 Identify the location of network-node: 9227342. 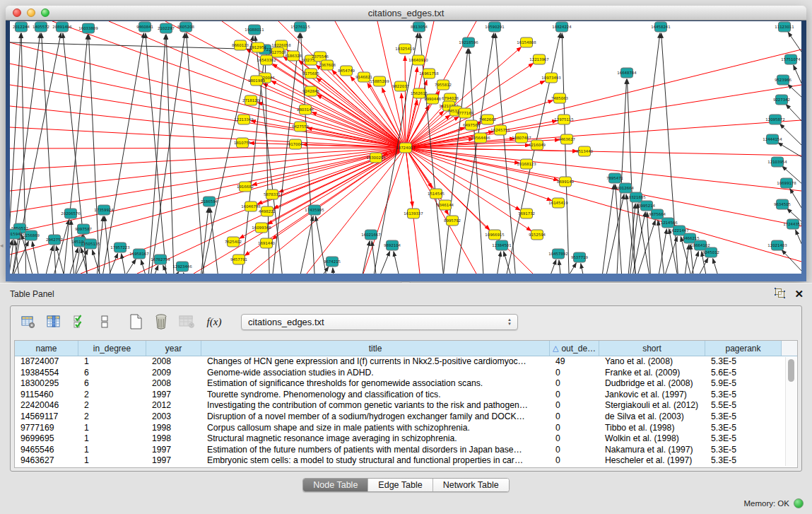
(782, 100).